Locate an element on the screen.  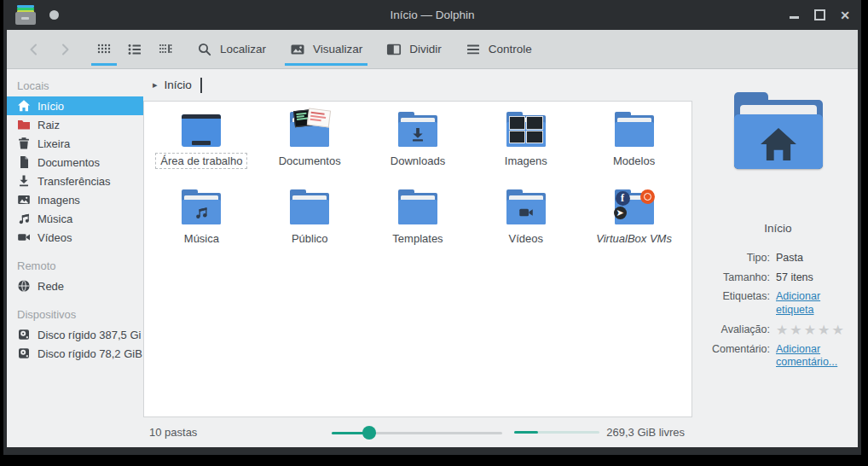
folder-item-templates: Templates is located at coordinates (418, 224).